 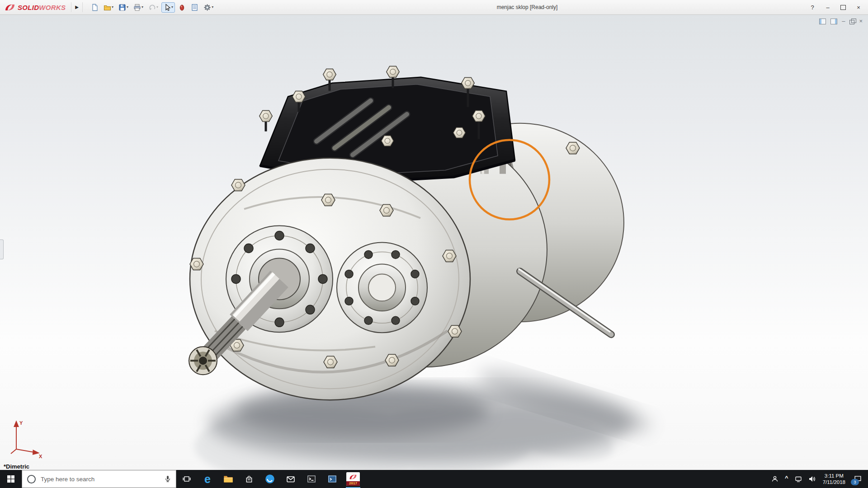 I want to click on solidworks-logo-mark, so click(x=10, y=7).